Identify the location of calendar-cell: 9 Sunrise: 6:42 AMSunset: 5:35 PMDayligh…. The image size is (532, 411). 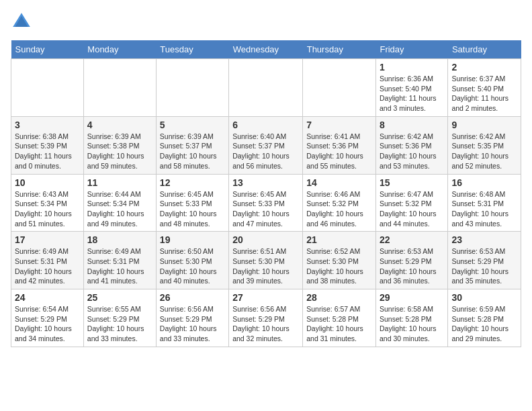
(485, 145).